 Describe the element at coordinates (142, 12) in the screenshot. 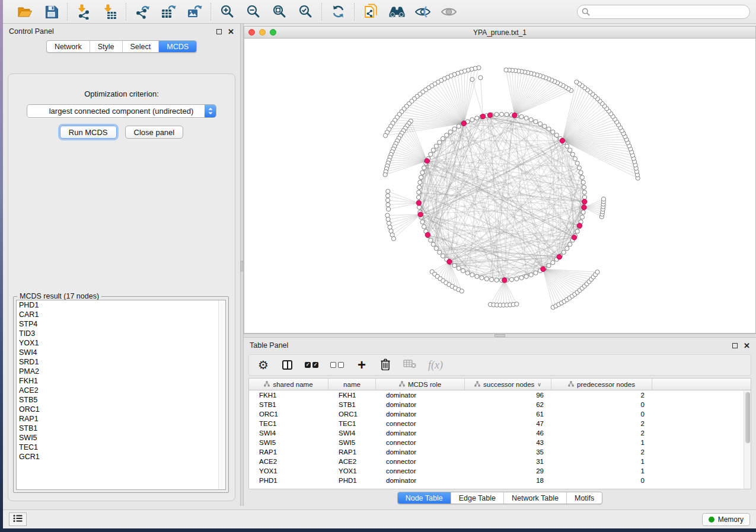

I see `export-network-button` at that location.